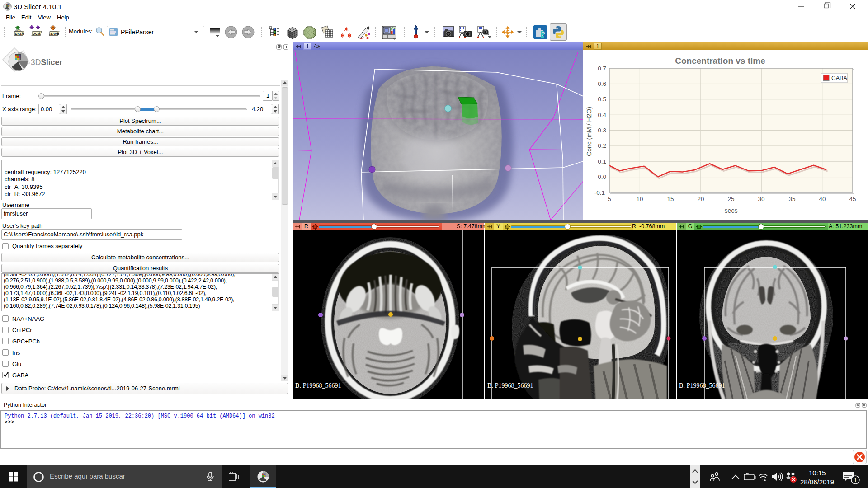  What do you see at coordinates (701, 199) in the screenshot?
I see `svg-text: 20` at bounding box center [701, 199].